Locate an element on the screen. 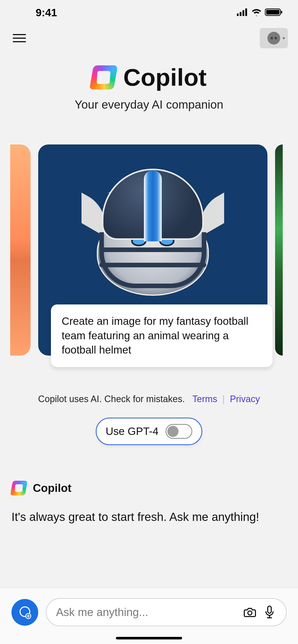  suggestion-prompt-box: Create an image for my fantasy football … is located at coordinates (162, 336).